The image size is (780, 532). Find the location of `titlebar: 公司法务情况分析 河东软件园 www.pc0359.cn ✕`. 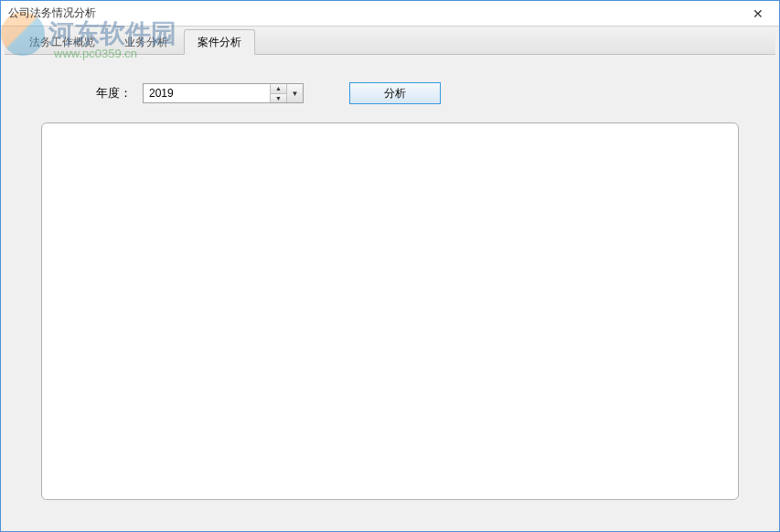

titlebar: 公司法务情况分析 河东软件园 www.pc0359.cn ✕ is located at coordinates (390, 14).